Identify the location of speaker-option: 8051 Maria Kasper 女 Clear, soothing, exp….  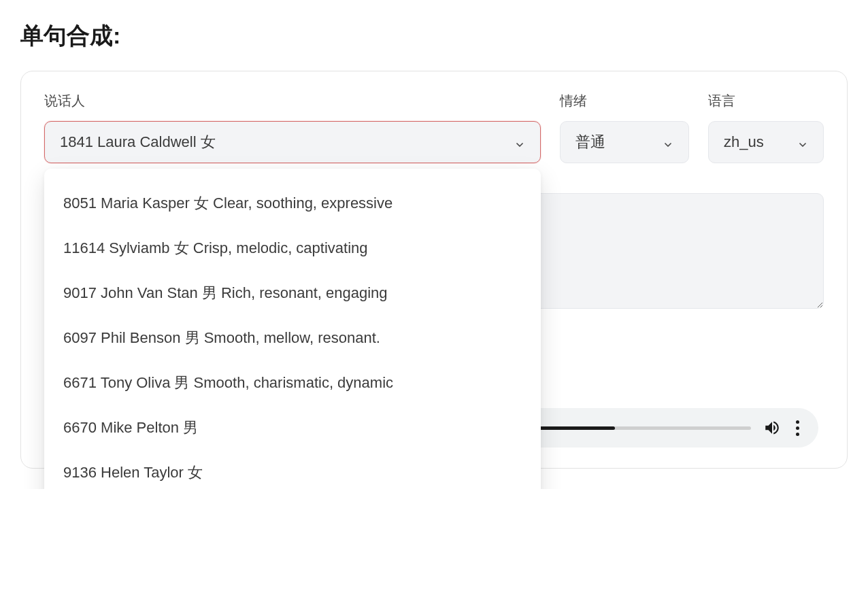
(293, 203).